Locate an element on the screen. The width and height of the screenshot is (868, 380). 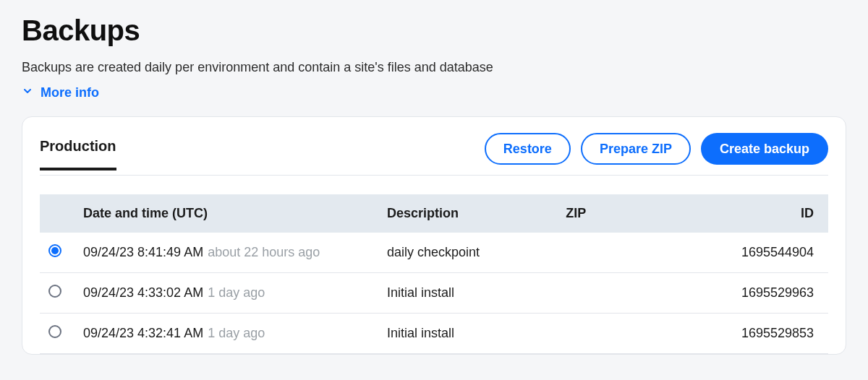
chevron-down-icon is located at coordinates (27, 92).